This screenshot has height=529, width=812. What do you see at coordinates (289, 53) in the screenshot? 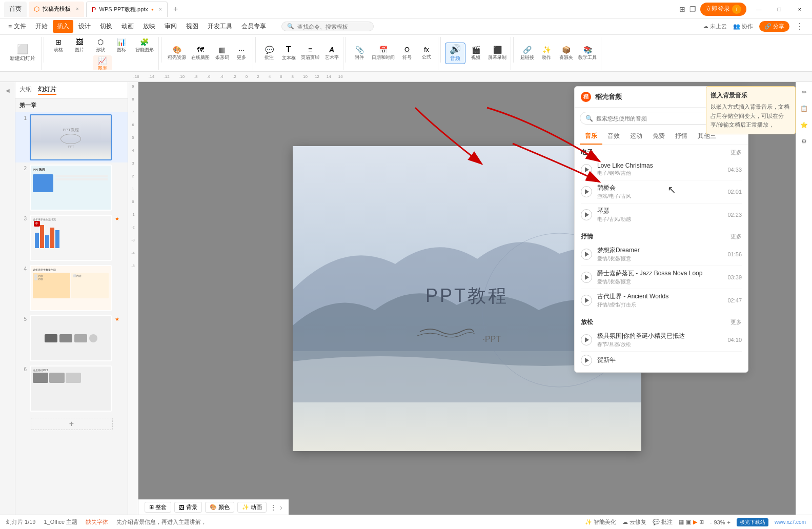
I see `textbox-button: T文本框` at bounding box center [289, 53].